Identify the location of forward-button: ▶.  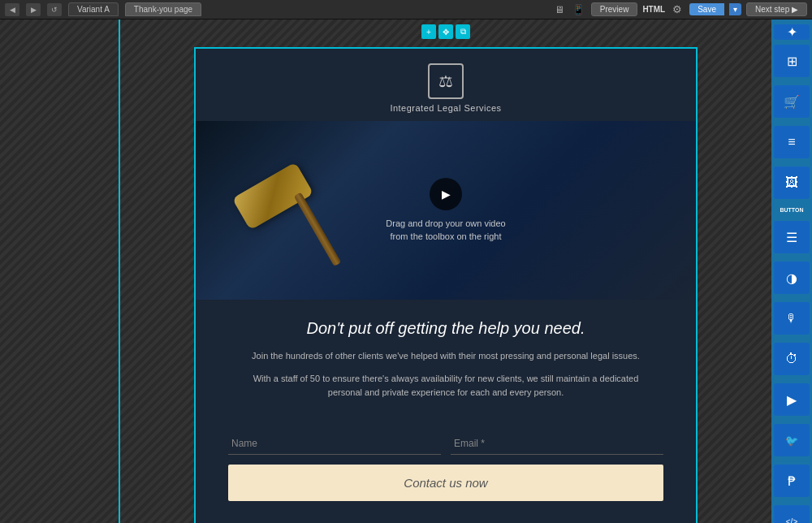
(33, 10).